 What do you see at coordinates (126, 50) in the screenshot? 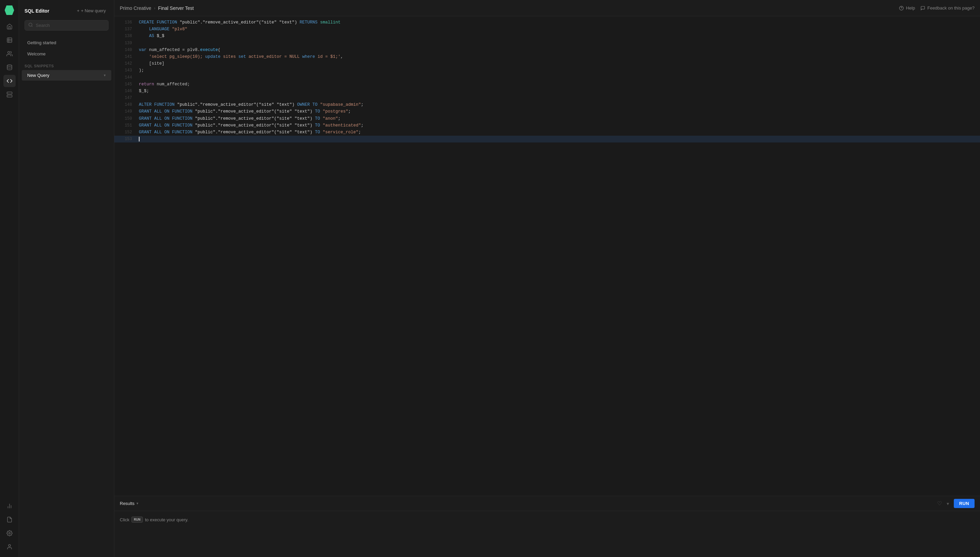
I see `line-num-140: 140` at bounding box center [126, 50].